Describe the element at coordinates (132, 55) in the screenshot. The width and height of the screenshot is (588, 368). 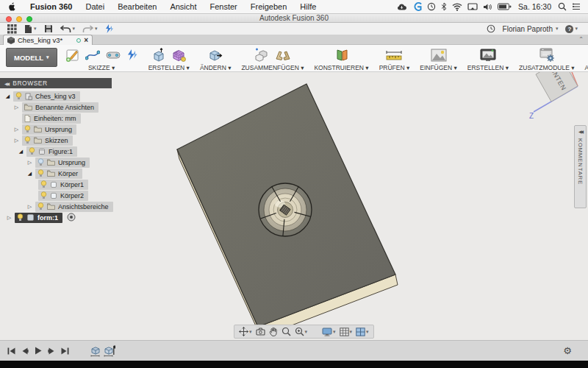
I see `sketch-form-icon` at that location.